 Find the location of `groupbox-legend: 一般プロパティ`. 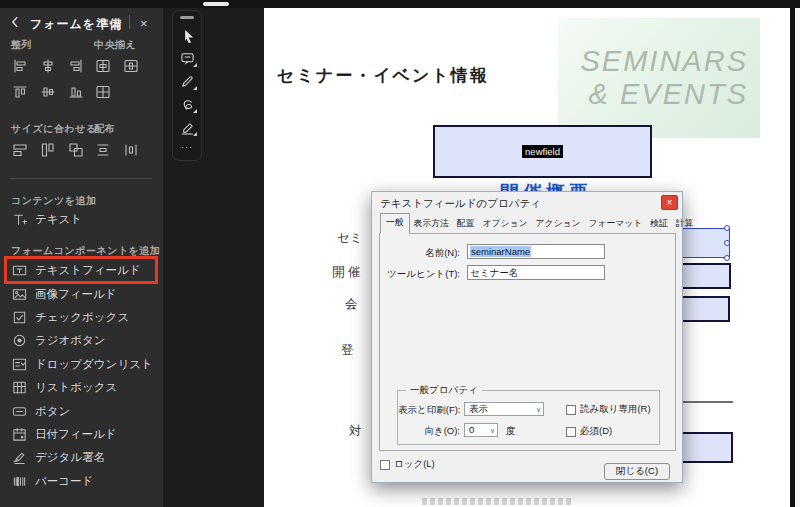

groupbox-legend: 一般プロパティ is located at coordinates (444, 390).